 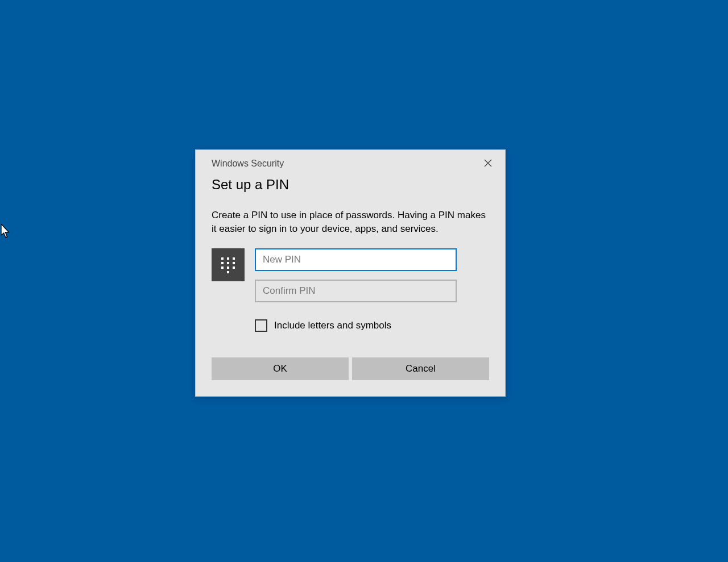 What do you see at coordinates (350, 284) in the screenshot?
I see `pin-section: Include letters and symbols` at bounding box center [350, 284].